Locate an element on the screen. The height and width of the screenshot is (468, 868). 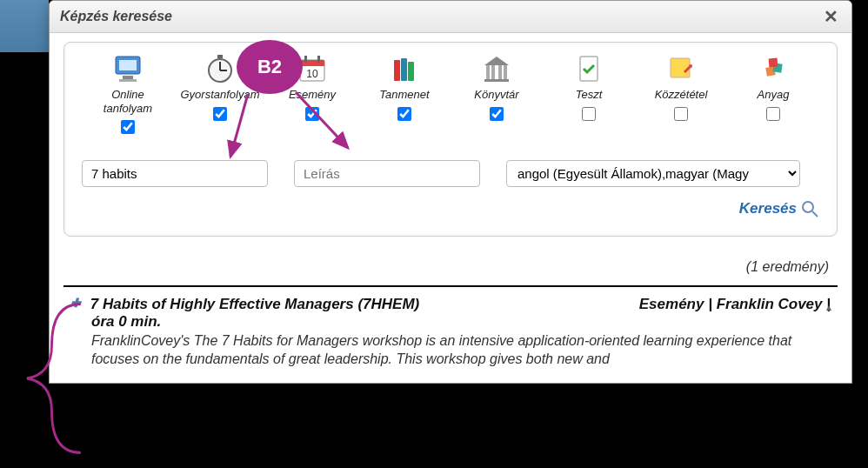
scroll-up-icon: ▴ is located at coordinates (829, 310).